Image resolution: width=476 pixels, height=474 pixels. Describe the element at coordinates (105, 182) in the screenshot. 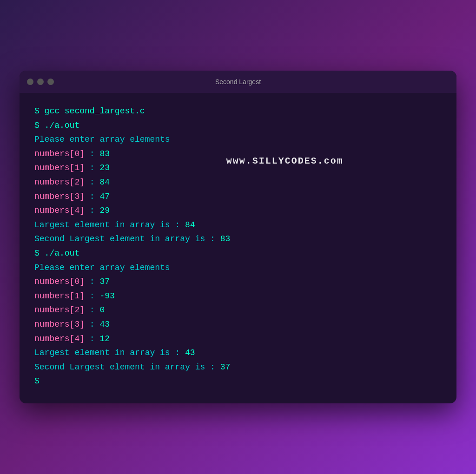

I see `value: 84` at that location.